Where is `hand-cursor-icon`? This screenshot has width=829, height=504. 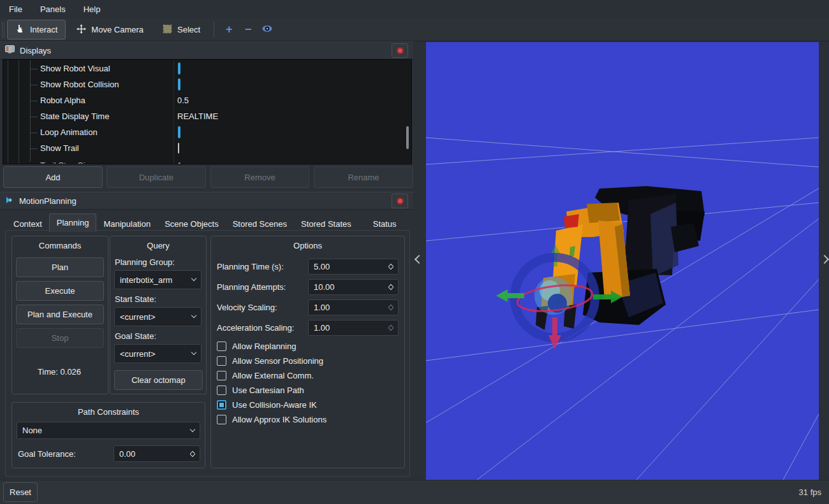 hand-cursor-icon is located at coordinates (20, 30).